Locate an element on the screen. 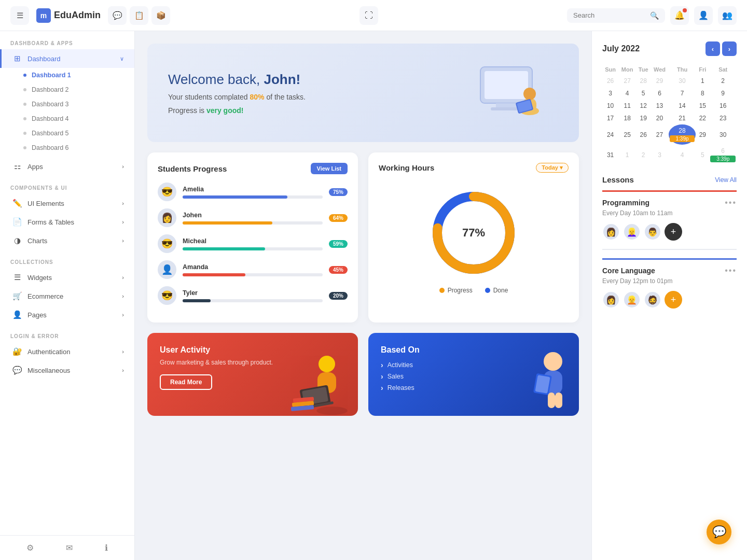 This screenshot has height=560, width=747. calendar-day: 23 is located at coordinates (723, 118).